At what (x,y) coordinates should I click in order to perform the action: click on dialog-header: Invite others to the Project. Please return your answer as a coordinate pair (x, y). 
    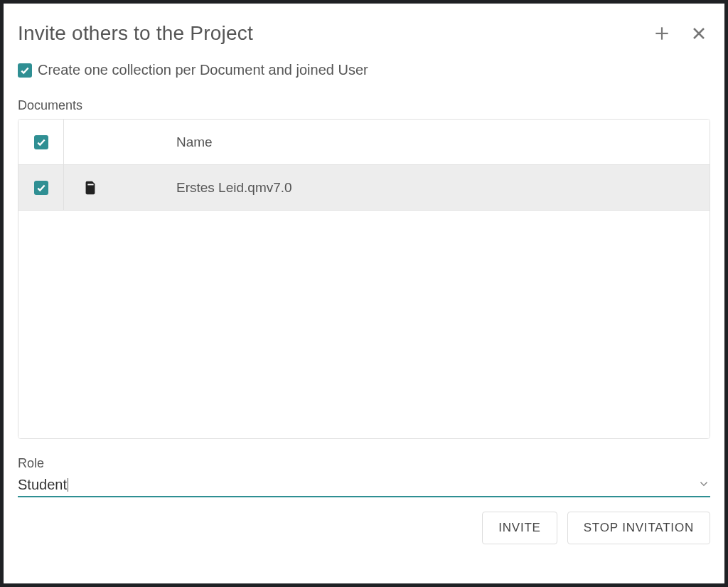
    Looking at the image, I should click on (364, 33).